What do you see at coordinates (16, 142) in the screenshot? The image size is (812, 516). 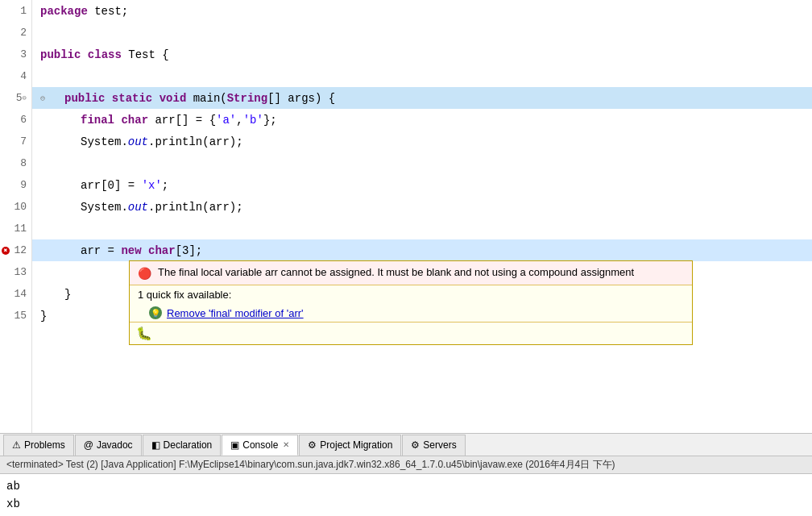 I see `line-num-7: 7` at bounding box center [16, 142].